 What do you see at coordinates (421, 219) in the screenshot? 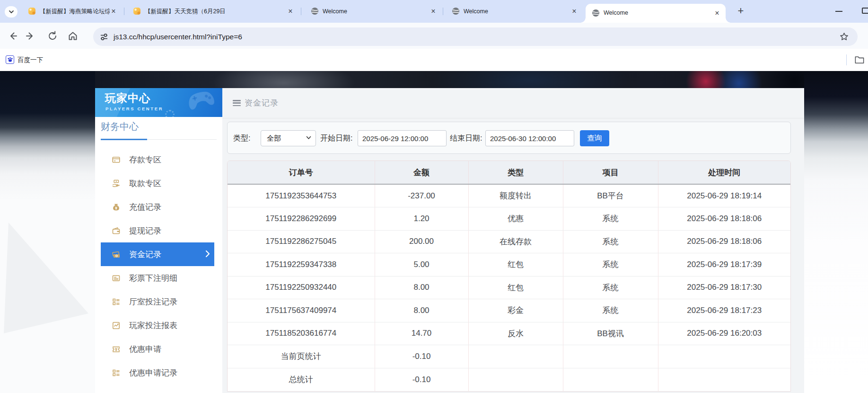
I see `table-cell: 1.20` at bounding box center [421, 219].